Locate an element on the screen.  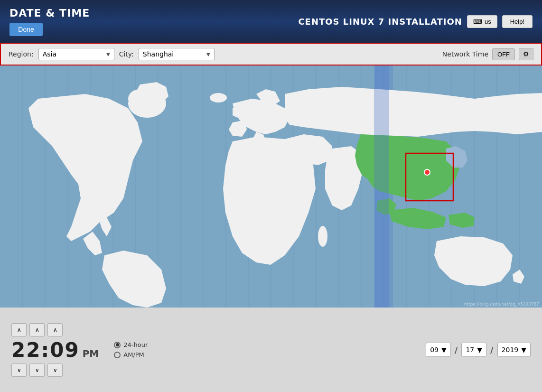
time-format-group: 24-hour AM/PM is located at coordinates (131, 350).